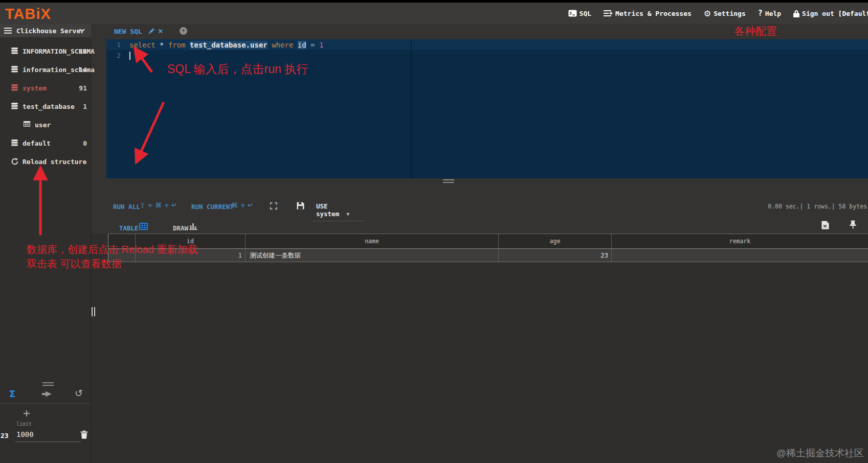 This screenshot has height=463, width=868. I want to click on dropdown-arrow-icon: ▾, so click(348, 214).